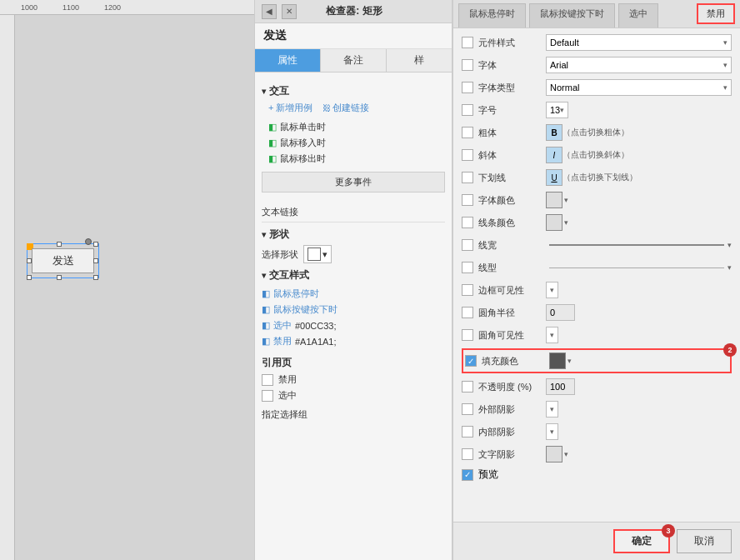 Image resolution: width=740 pixels, height=560 pixels. Describe the element at coordinates (642, 542) in the screenshot. I see `ok-button: 确定 3` at that location.